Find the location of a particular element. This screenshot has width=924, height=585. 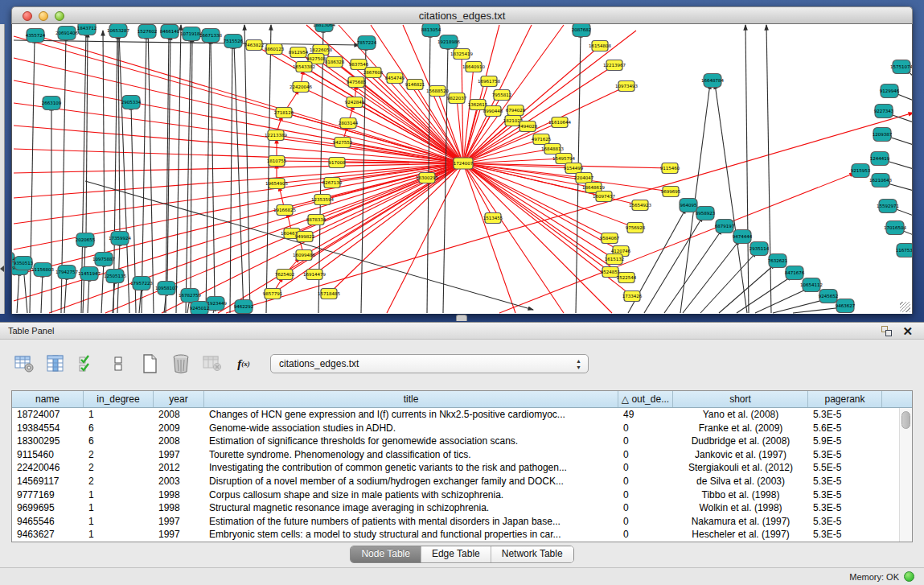

graph-node: 2935114 is located at coordinates (759, 249).